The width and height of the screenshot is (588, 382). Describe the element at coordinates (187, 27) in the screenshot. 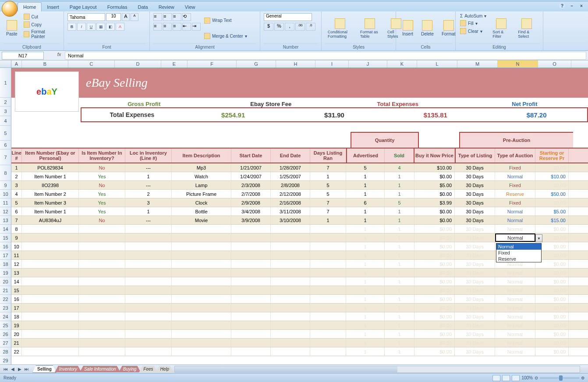

I see `decrease-indent-button: ⇤` at that location.